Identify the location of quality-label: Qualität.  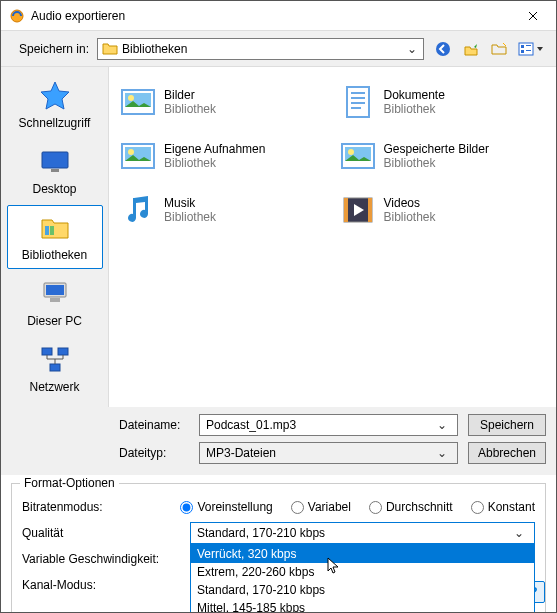
(106, 533).